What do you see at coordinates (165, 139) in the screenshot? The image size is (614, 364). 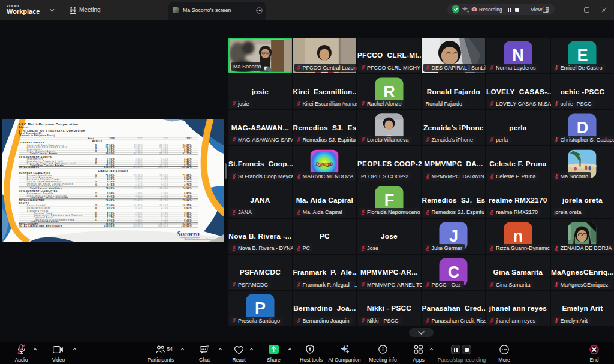 I see `svg-text: 2022` at bounding box center [165, 139].